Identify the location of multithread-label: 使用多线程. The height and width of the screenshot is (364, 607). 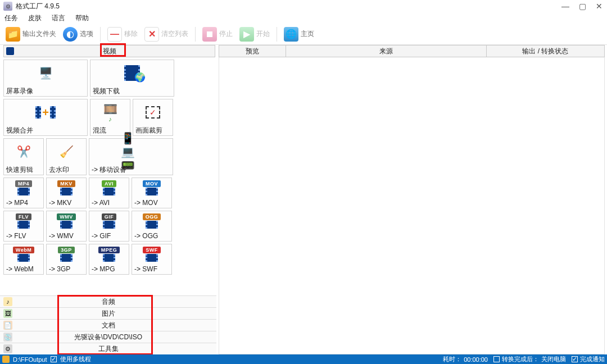
(75, 360).